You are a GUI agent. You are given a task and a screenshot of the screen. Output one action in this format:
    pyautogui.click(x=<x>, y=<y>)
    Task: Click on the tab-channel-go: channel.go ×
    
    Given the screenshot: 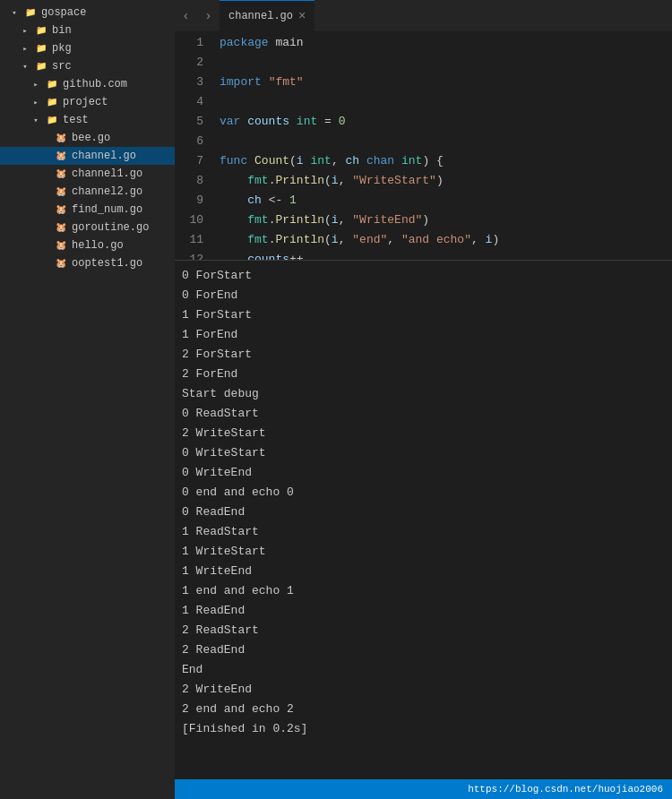 What is the action you would take?
    pyautogui.click(x=267, y=16)
    